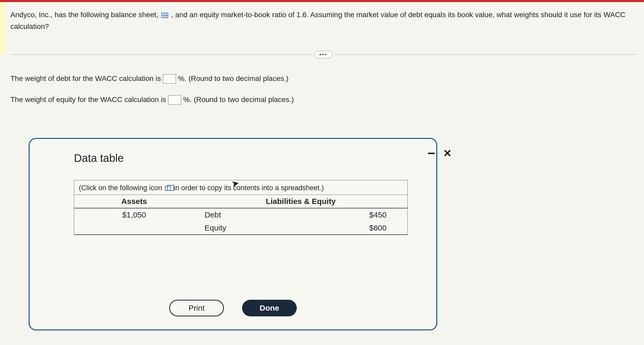 The width and height of the screenshot is (644, 345). What do you see at coordinates (241, 187) in the screenshot?
I see `copy-instruction: (Click on the following icon in order to…` at bounding box center [241, 187].